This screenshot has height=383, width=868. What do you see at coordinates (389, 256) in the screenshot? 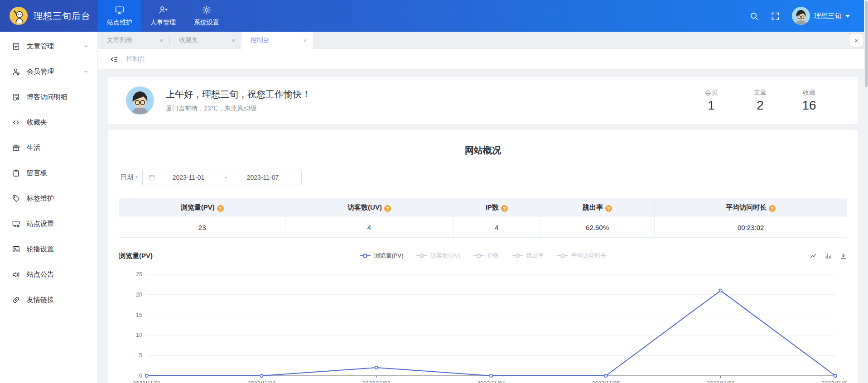
I see `legend-label: 浏览量(PV)` at bounding box center [389, 256].